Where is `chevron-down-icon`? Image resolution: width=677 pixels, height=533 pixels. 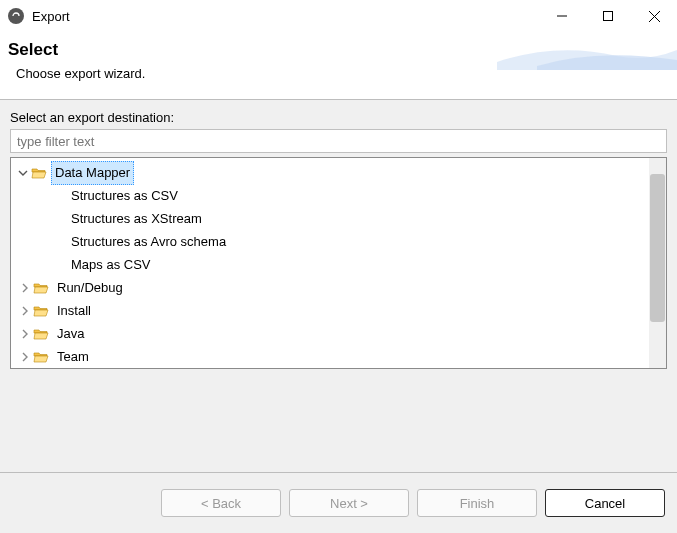 chevron-down-icon is located at coordinates (23, 173).